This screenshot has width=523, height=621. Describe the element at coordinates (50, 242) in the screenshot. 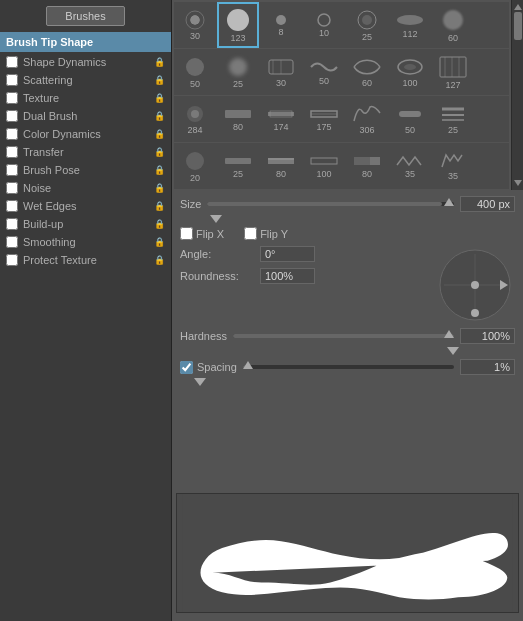

I see `sidebar-item-label: Smoothing` at that location.